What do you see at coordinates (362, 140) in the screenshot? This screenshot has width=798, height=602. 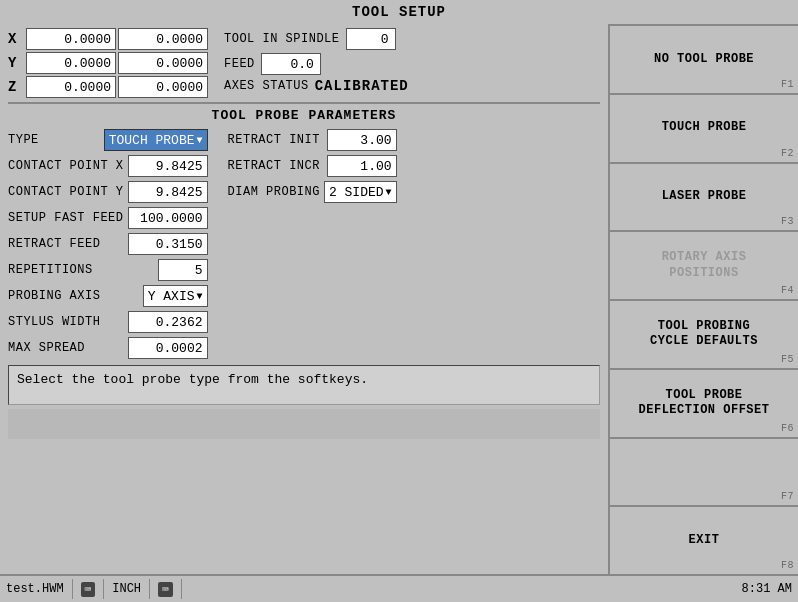 I see `retract-init-input` at bounding box center [362, 140].